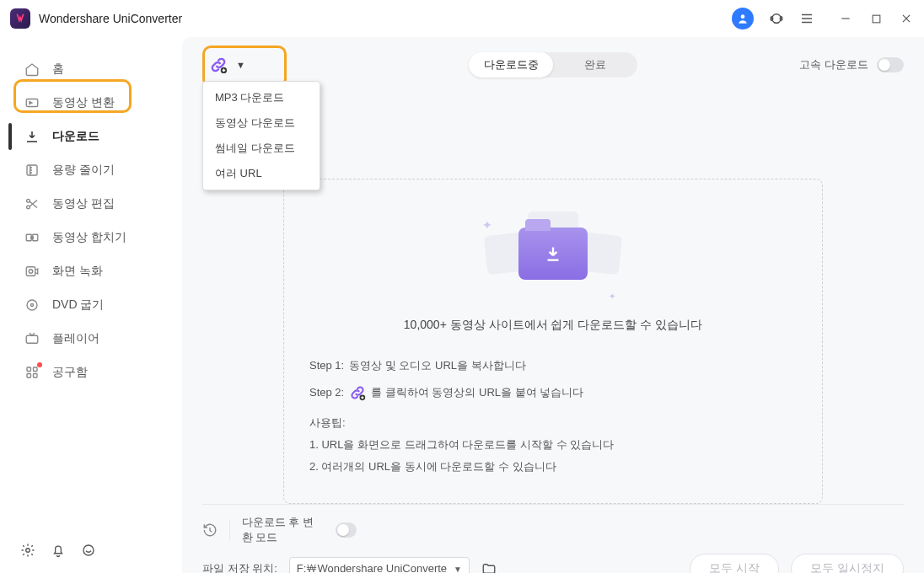  Describe the element at coordinates (346, 530) in the screenshot. I see `convert-mode-toggle` at that location.